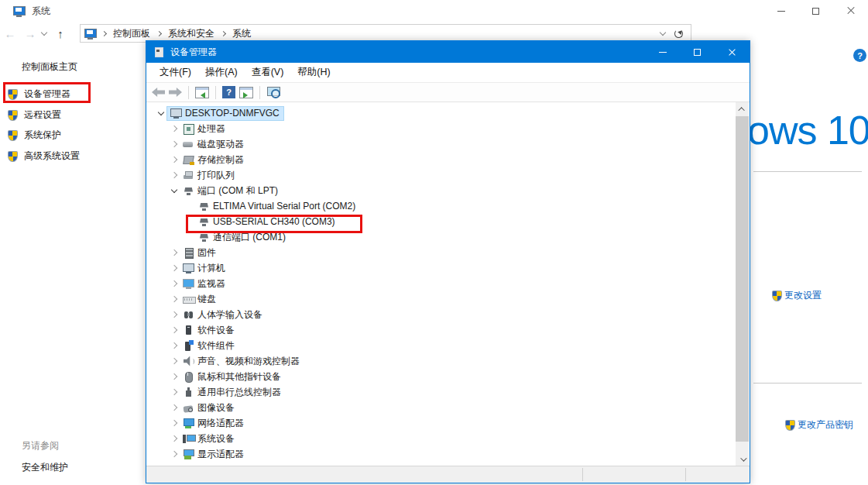  I want to click on tree-row-root: DESKTOP-DNMFVGC, so click(441, 113).